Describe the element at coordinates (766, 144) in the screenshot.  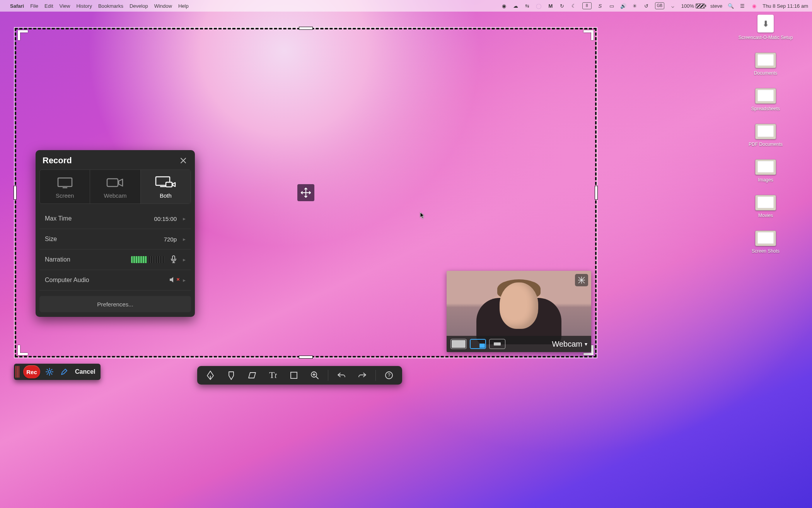
I see `desktop-item-label: PDF Documents` at that location.